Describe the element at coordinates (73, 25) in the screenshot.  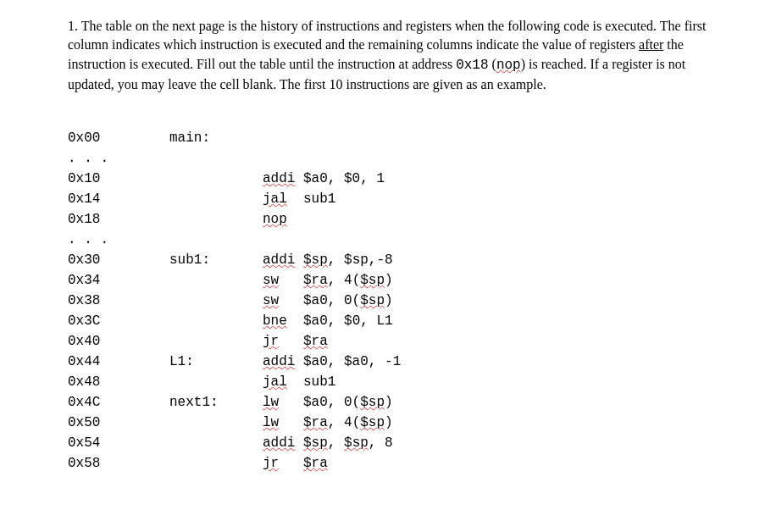
I see `question-number: 1.` at that location.